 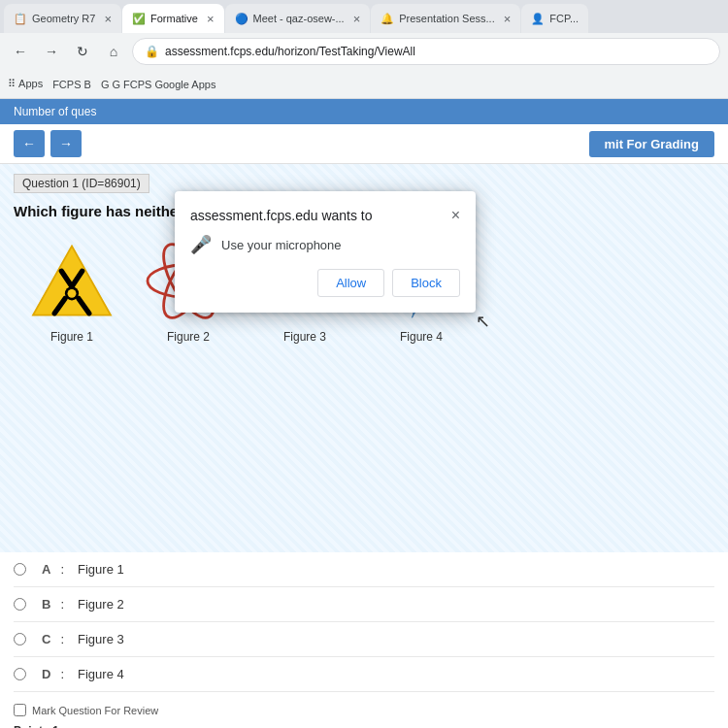 I want to click on figure-3-label: Figure 3, so click(x=305, y=337).